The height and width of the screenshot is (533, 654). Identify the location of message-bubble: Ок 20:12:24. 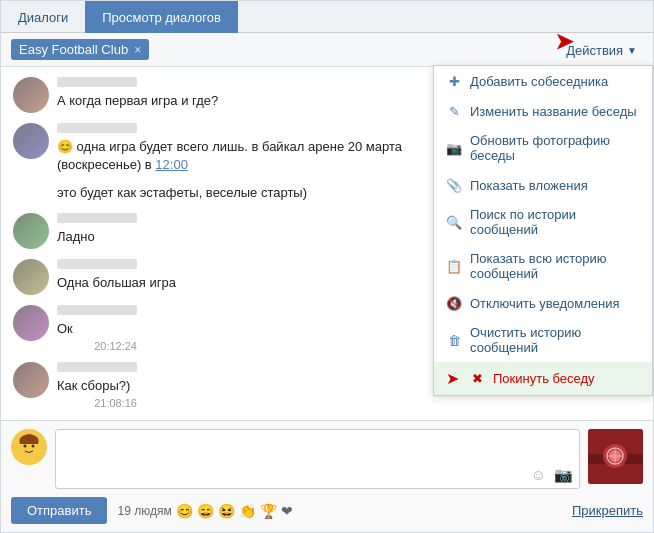
(97, 328).